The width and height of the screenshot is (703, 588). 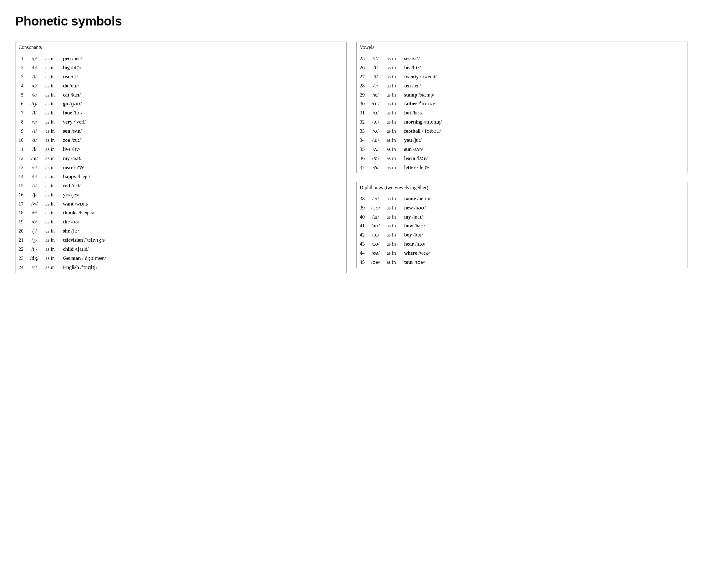 What do you see at coordinates (545, 159) in the screenshot?
I see `row-word: learn /lɜːn/` at bounding box center [545, 159].